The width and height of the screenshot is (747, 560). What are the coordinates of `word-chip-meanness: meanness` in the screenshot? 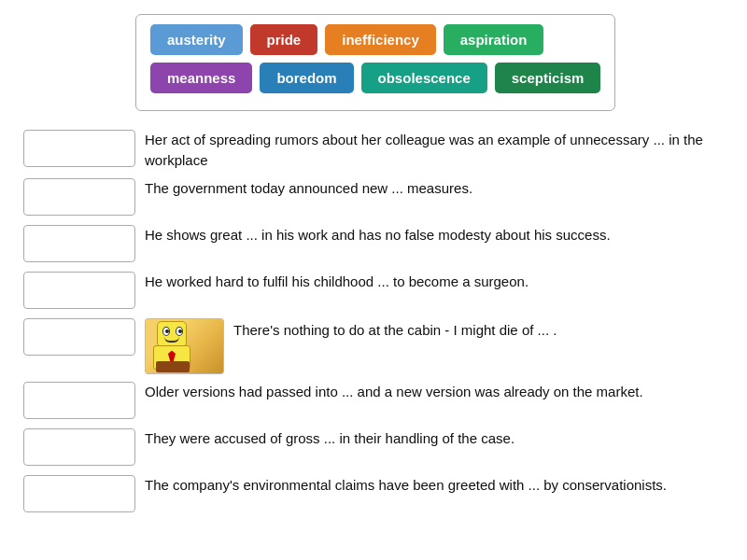 It's located at (202, 78).